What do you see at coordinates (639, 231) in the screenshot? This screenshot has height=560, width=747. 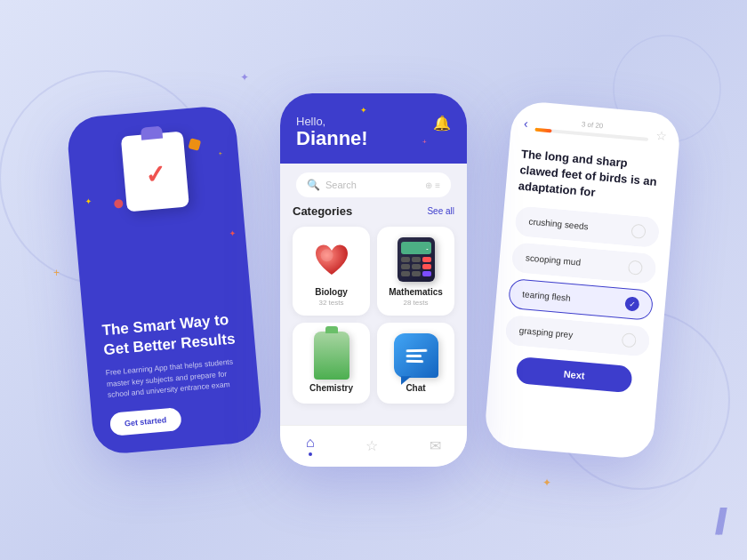 I see `option-1-indicator` at bounding box center [639, 231].